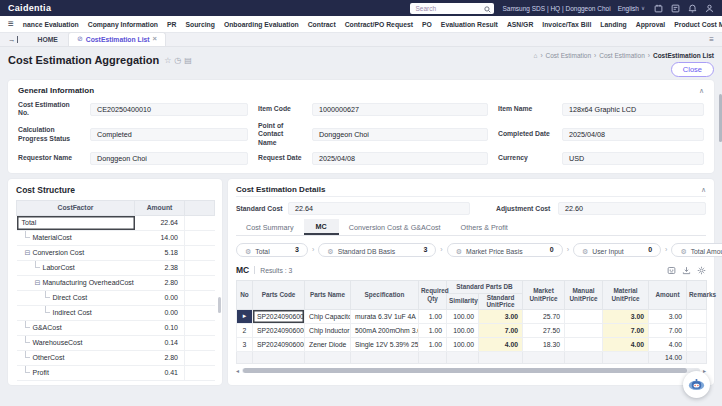 Image resolution: width=722 pixels, height=406 pixels. What do you see at coordinates (696, 250) in the screenshot?
I see `chip-total-amount: ⚙Total Amount 14.00` at bounding box center [696, 250].